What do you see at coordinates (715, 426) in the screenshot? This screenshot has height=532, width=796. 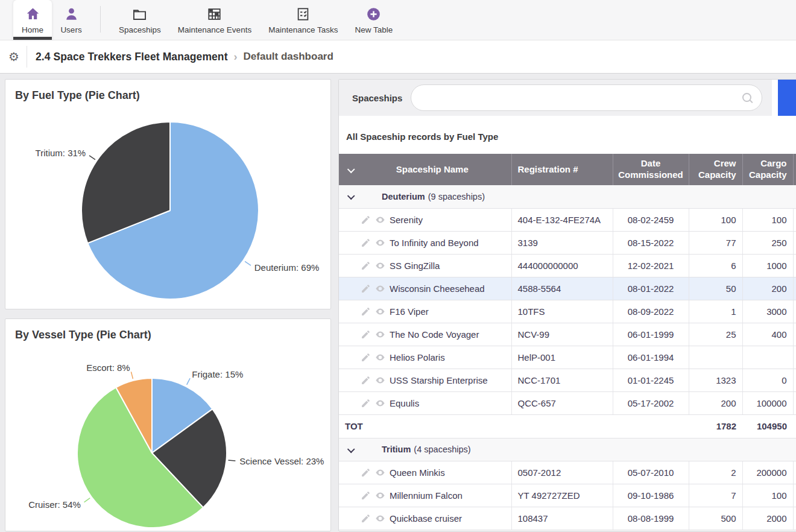 I see `totals-crew: 1782` at bounding box center [715, 426].